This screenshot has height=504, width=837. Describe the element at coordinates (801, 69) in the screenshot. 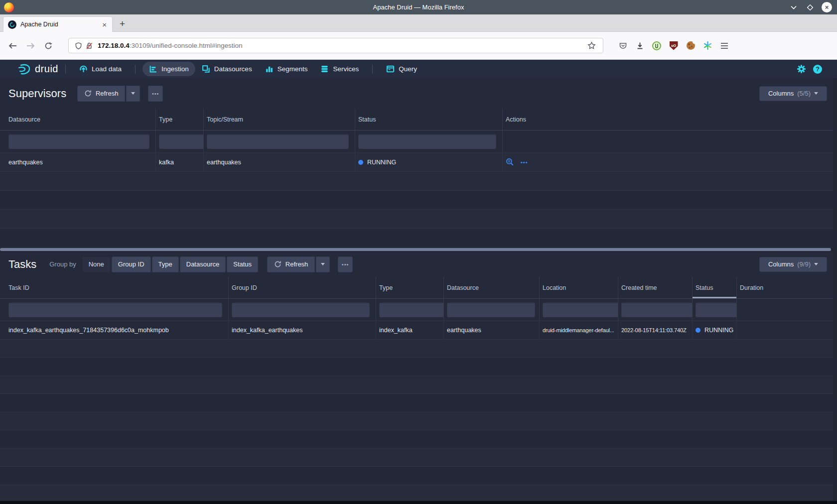

I see `settings-gear-icon` at that location.